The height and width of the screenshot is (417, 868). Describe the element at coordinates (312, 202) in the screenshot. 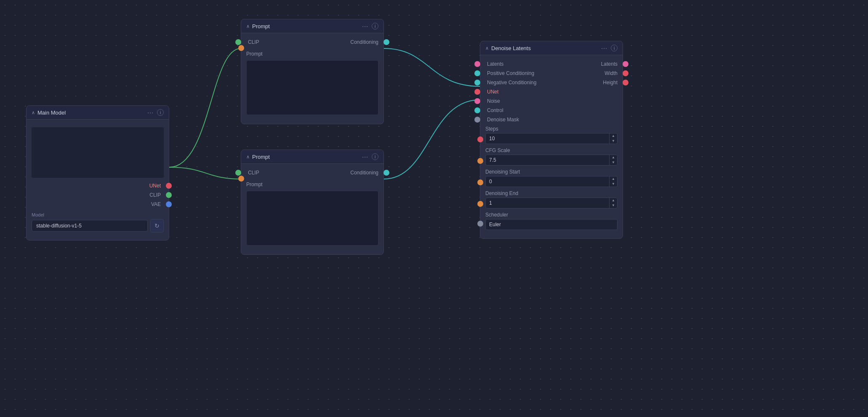

I see `prompt-node-bottom: ∧ Prompt ··· i CLIP Conditioning Prompt` at that location.